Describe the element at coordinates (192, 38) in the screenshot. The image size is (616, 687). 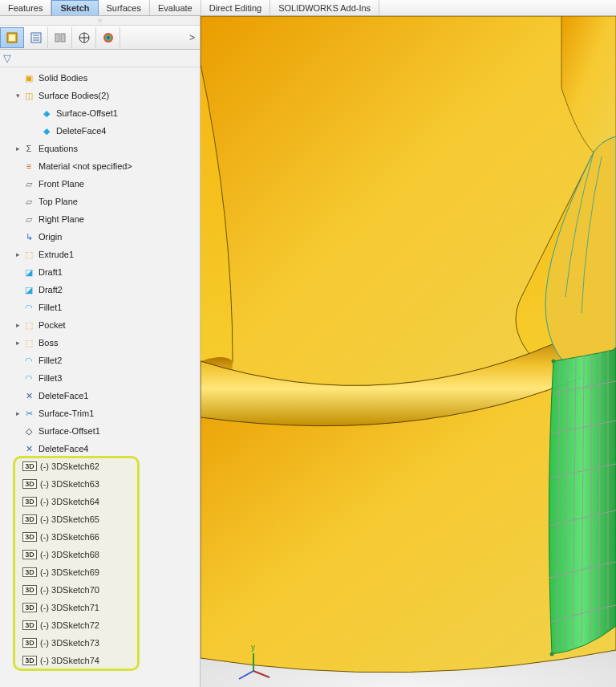
I see `tabs-overflow-arrow: >` at that location.